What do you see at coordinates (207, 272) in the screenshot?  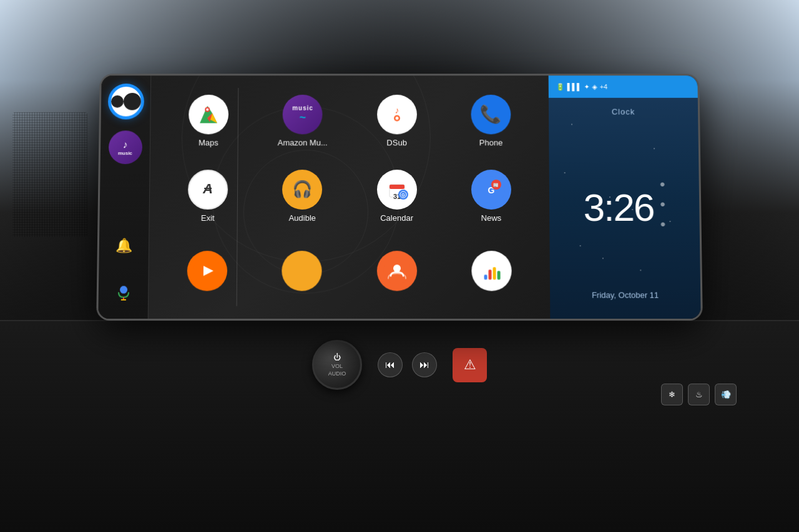 I see `app-play-music` at bounding box center [207, 272].